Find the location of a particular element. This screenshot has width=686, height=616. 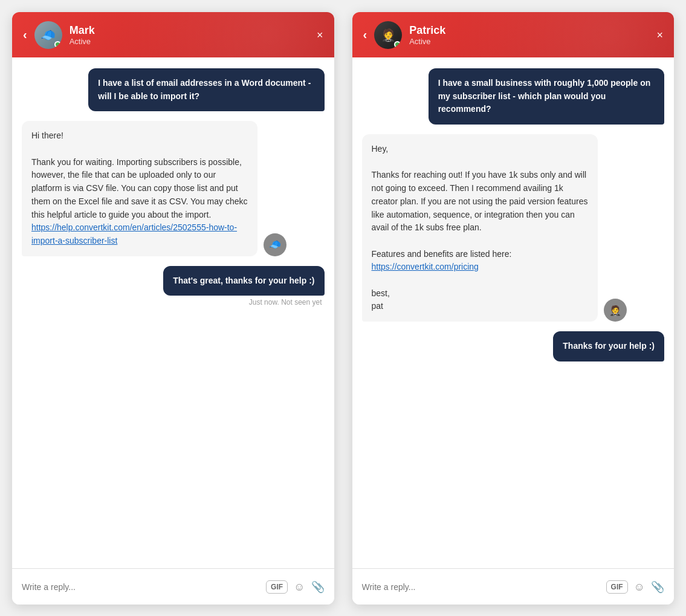

message-row: I have a small business with roughly 1,0… is located at coordinates (514, 97).